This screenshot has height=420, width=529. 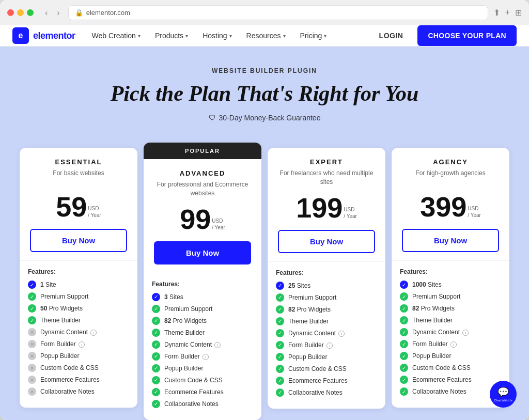 I want to click on buy-button-advanced: Buy Now, so click(x=203, y=253).